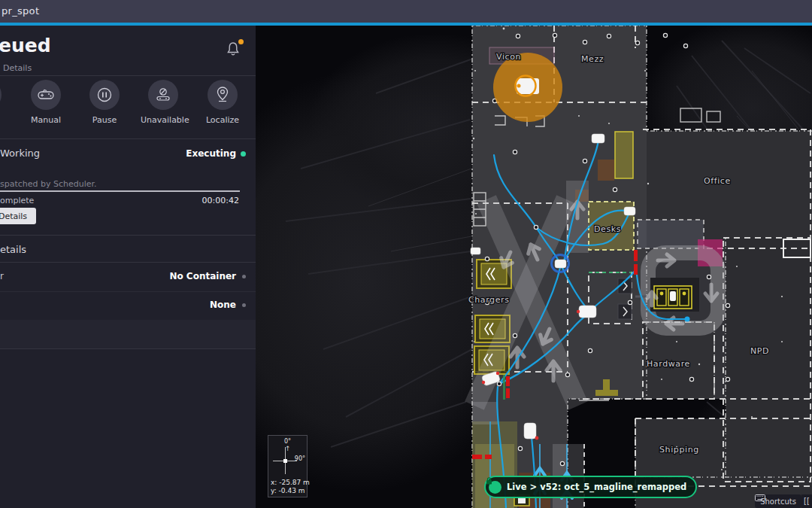 Image resolution: width=812 pixels, height=508 pixels. I want to click on elapsed-time: 00:00:42, so click(221, 200).